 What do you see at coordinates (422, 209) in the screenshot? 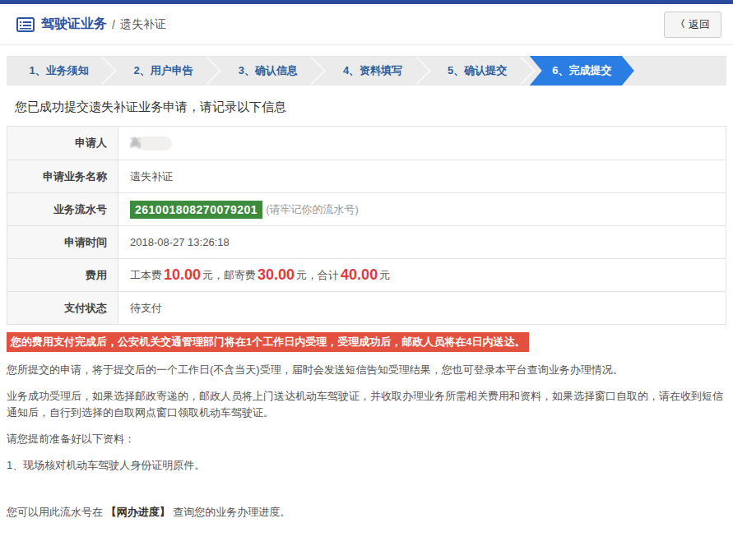
I see `row-value: 261001808270079201 (请牢记你的流水号)` at bounding box center [422, 209].